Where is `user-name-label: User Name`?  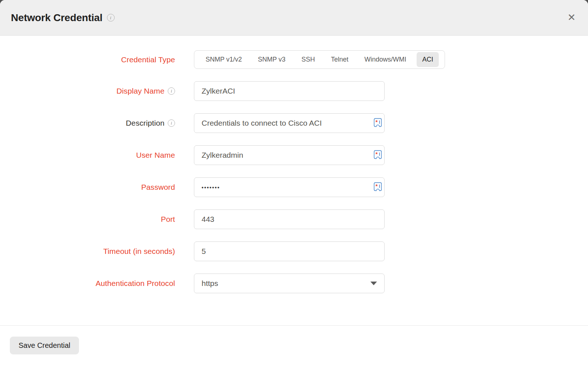 user-name-label: User Name is located at coordinates (156, 155).